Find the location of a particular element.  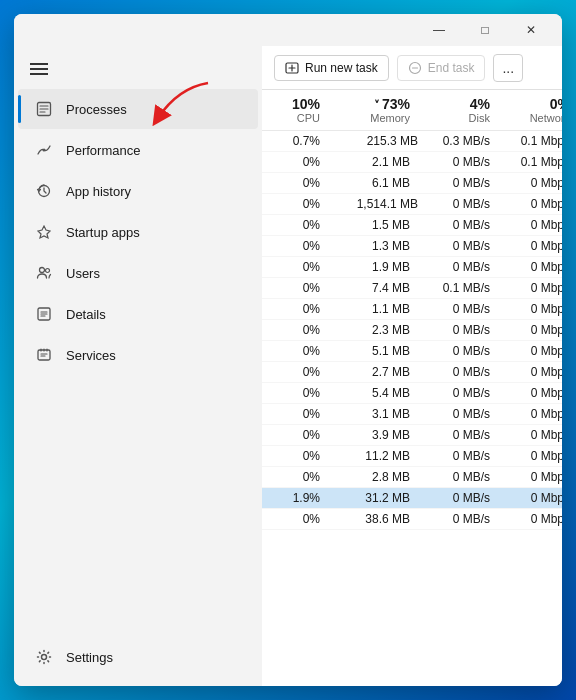

cell-memory: 2.1 MB is located at coordinates (377, 162).